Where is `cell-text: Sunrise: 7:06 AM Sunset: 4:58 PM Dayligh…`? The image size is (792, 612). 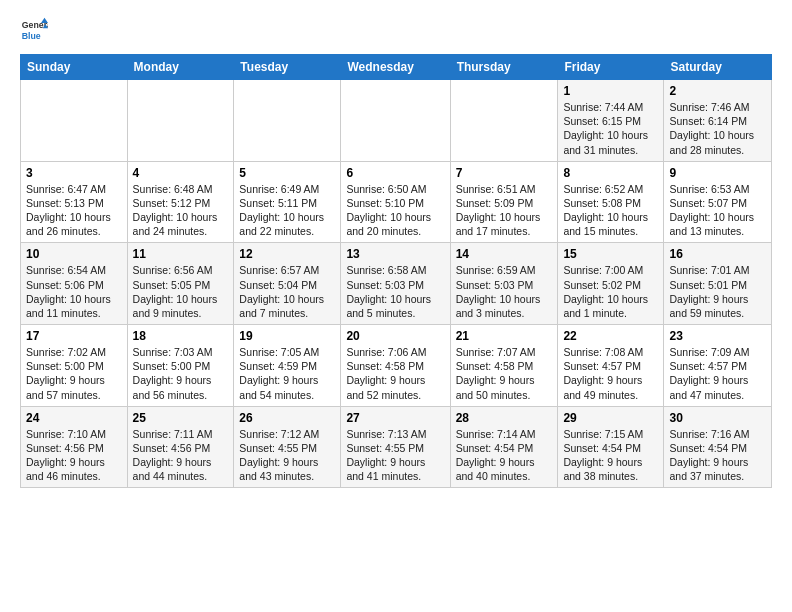 cell-text: Sunrise: 7:06 AM Sunset: 4:58 PM Dayligh… is located at coordinates (395, 374).